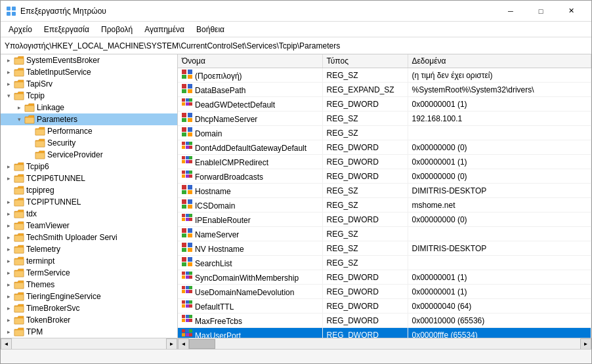  I want to click on menu-help: Βοήθεια, so click(210, 30).